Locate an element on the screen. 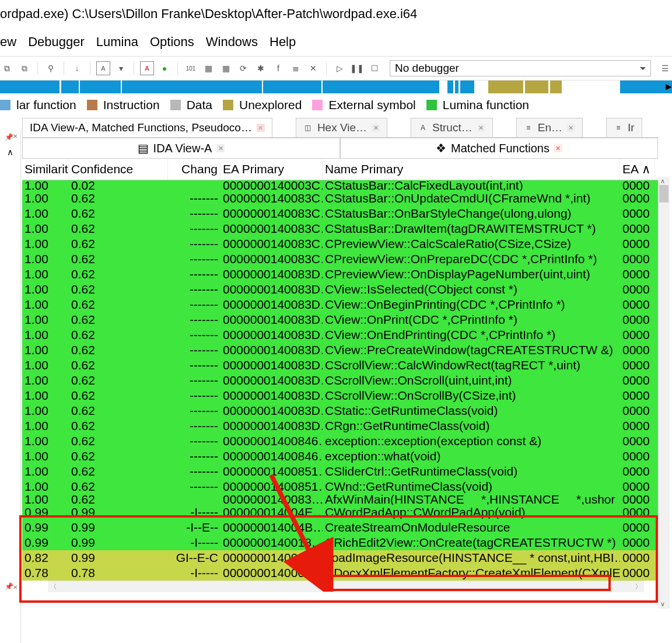 The height and width of the screenshot is (643, 672). toolbar-cross-icon: ✕ is located at coordinates (313, 68).